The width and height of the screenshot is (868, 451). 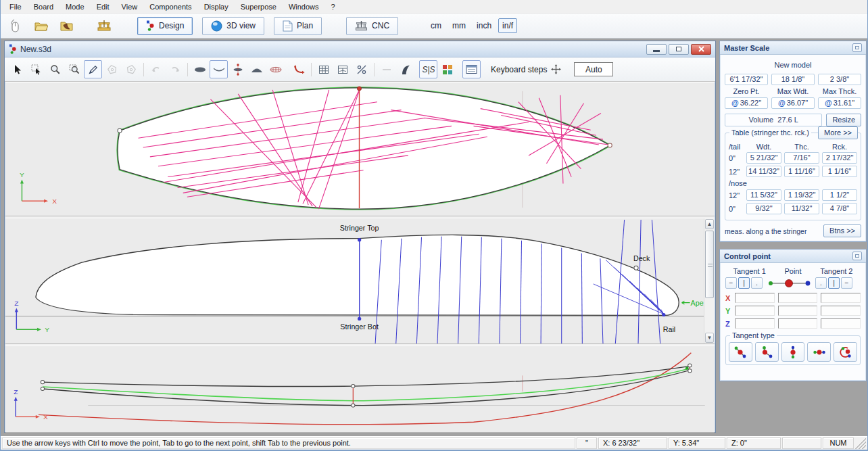 What do you see at coordinates (840, 158) in the screenshot?
I see `table-cell-field: 2 17/32"` at bounding box center [840, 158].